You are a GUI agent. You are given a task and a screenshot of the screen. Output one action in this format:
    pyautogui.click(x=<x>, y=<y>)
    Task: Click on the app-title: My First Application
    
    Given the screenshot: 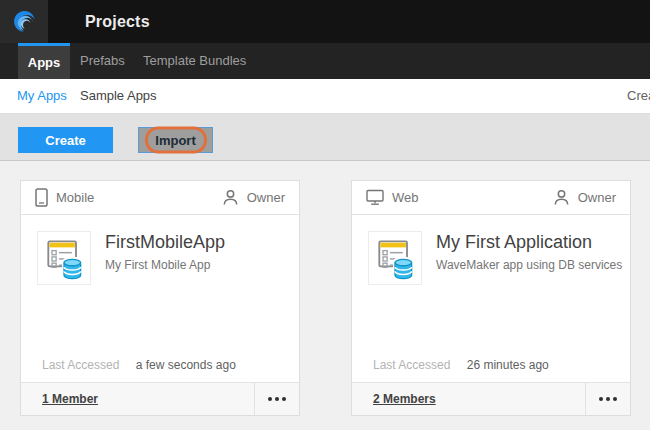 What is the action you would take?
    pyautogui.click(x=514, y=242)
    